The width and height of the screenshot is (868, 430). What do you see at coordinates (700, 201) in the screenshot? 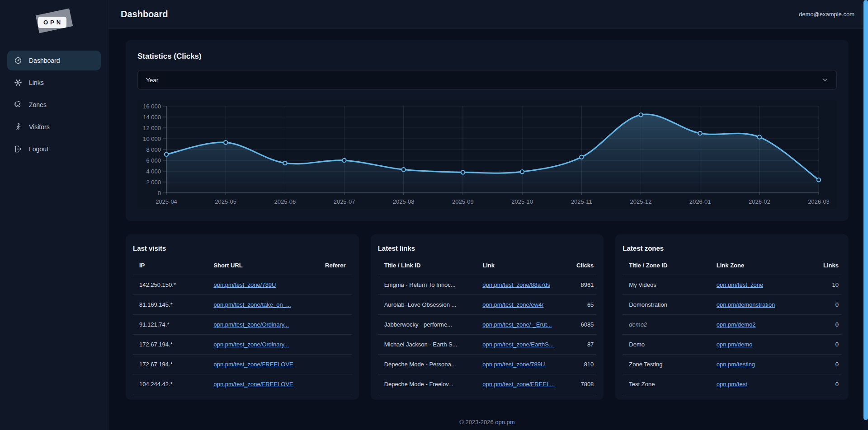
I see `svg-text: 2026-01` at bounding box center [700, 201].